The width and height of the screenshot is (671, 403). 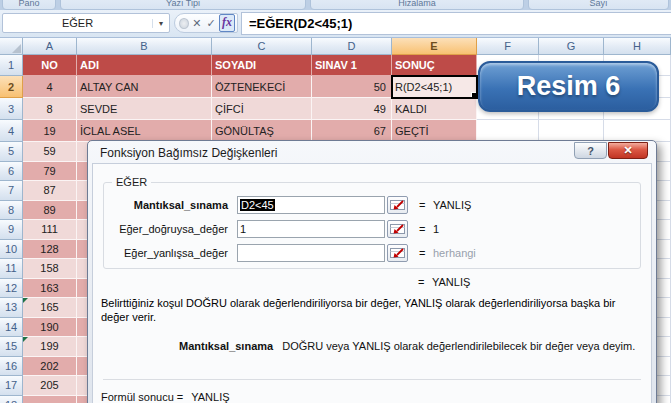 What do you see at coordinates (197, 24) in the screenshot?
I see `cancel-icon: ✕` at bounding box center [197, 24].